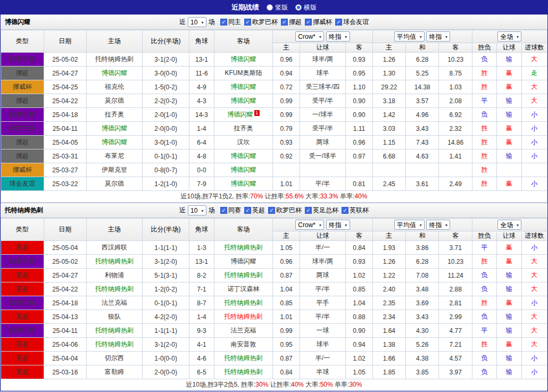 The height and width of the screenshot is (392, 548). What do you see at coordinates (115, 115) in the screenshot?
I see `home-team: 拉齐奥` at bounding box center [115, 115].